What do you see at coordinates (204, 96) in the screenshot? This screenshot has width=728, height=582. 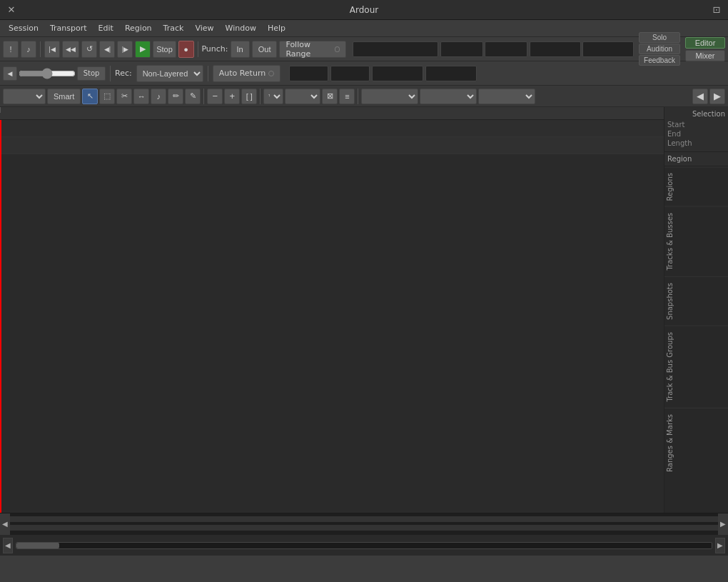 I see `separator-zoom` at bounding box center [204, 96].